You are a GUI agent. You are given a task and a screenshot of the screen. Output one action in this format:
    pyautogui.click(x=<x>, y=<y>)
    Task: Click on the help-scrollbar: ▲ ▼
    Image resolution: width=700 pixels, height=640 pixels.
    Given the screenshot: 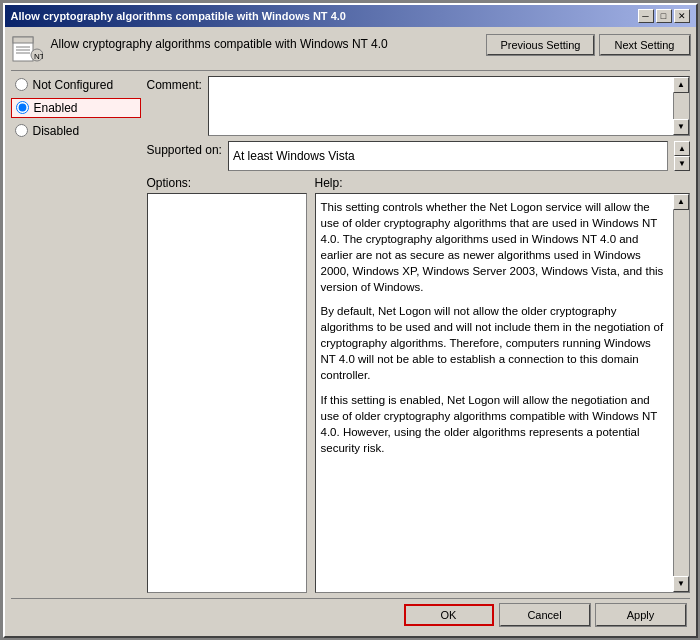 What is the action you would take?
    pyautogui.click(x=681, y=393)
    